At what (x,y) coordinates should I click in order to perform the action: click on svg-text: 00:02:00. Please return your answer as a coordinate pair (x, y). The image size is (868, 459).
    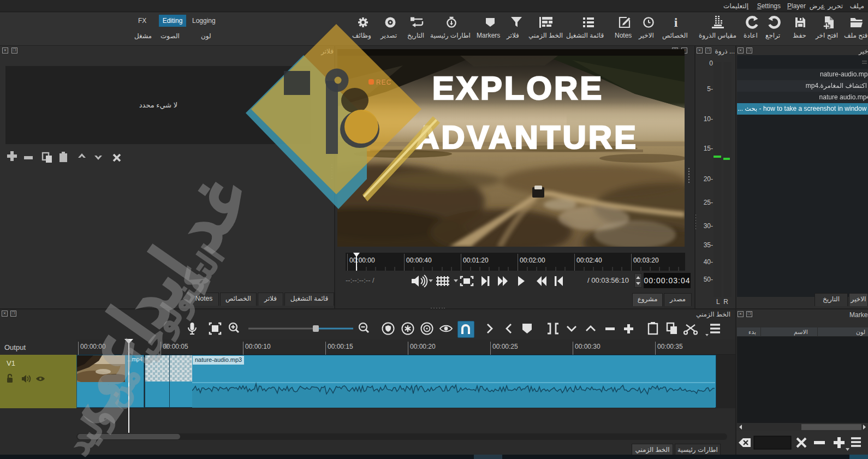
    Looking at the image, I should click on (533, 260).